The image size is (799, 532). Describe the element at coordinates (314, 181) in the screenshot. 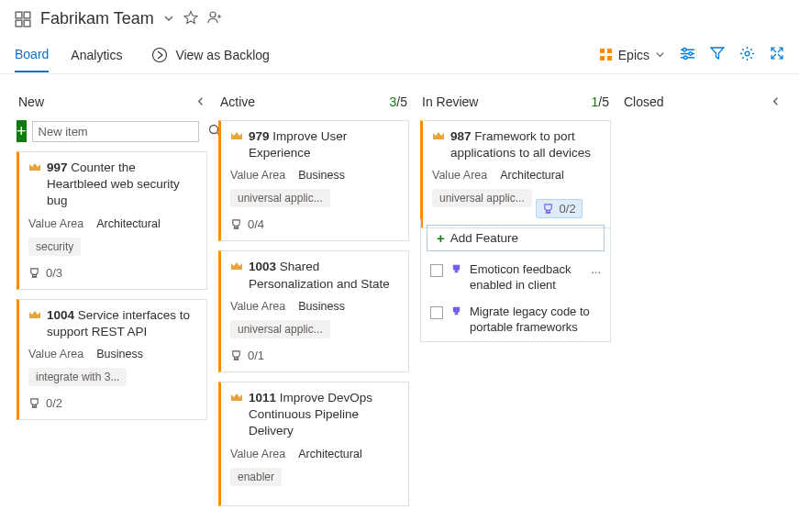

I see `card-979: 979 Improve User Experience Value AreaBu…` at that location.